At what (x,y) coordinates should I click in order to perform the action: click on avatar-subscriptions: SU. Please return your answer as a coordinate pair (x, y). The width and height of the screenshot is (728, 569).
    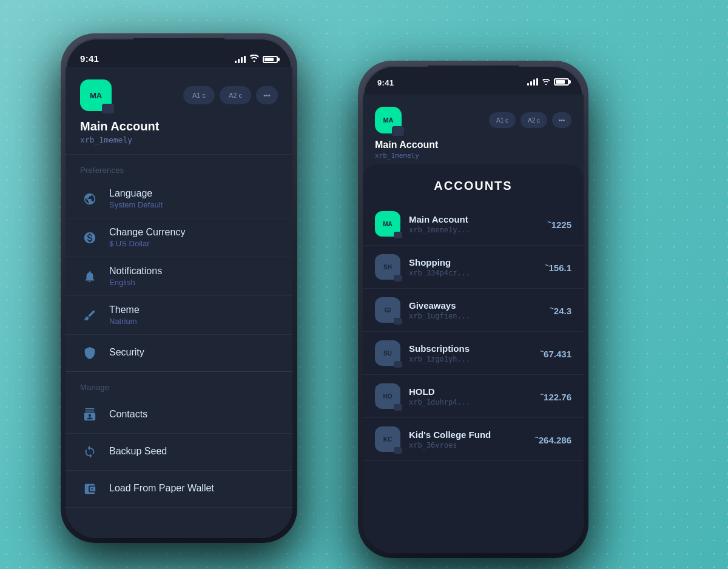
    Looking at the image, I should click on (388, 353).